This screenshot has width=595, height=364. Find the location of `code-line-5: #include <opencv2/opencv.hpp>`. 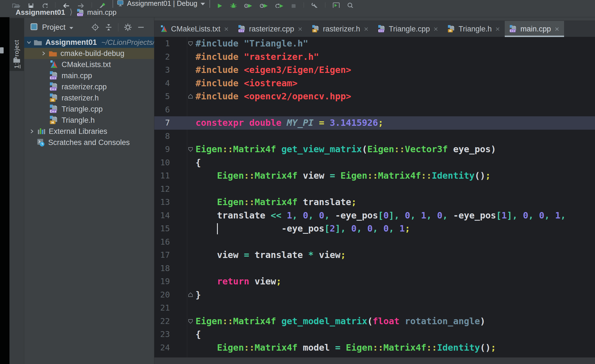

code-line-5: #include <opencv2/opencv.hpp> is located at coordinates (274, 97).